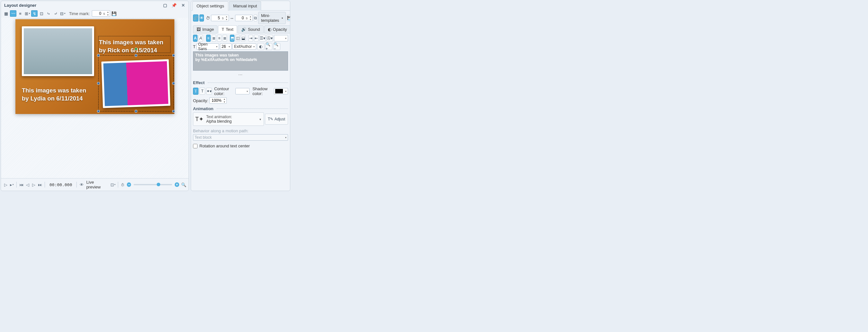  What do you see at coordinates (205, 29) in the screenshot?
I see `subtab-image: 🖼Image` at bounding box center [205, 29].